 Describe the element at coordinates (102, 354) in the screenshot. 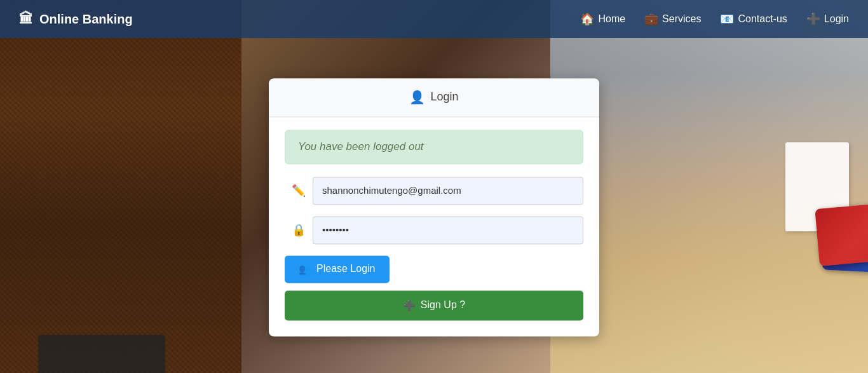

I see `decorative-laptop` at that location.